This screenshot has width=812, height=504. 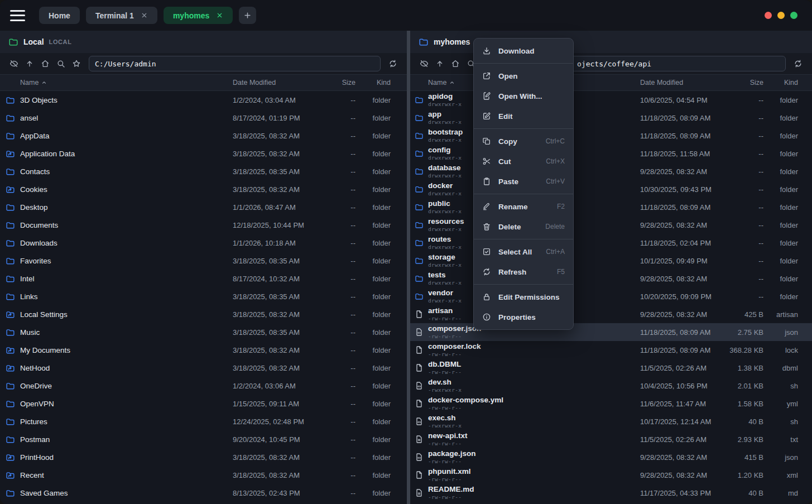 I want to click on file-row: OpenVPN1/15/2025, 09:11 AM--folder, so click(x=203, y=404).